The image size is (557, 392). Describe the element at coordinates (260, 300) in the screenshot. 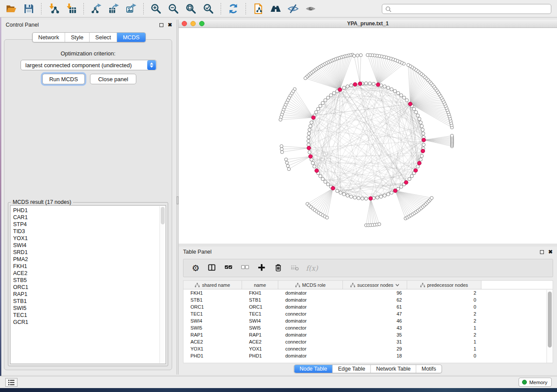

I see `cell-name: STB1` at that location.